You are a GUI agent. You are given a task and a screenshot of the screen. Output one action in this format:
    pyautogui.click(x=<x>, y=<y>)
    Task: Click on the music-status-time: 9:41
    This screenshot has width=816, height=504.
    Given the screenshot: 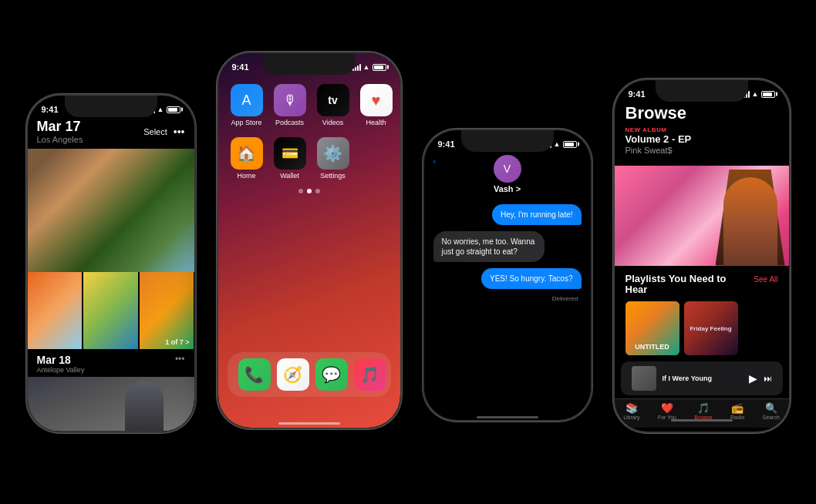 What is the action you would take?
    pyautogui.click(x=637, y=94)
    